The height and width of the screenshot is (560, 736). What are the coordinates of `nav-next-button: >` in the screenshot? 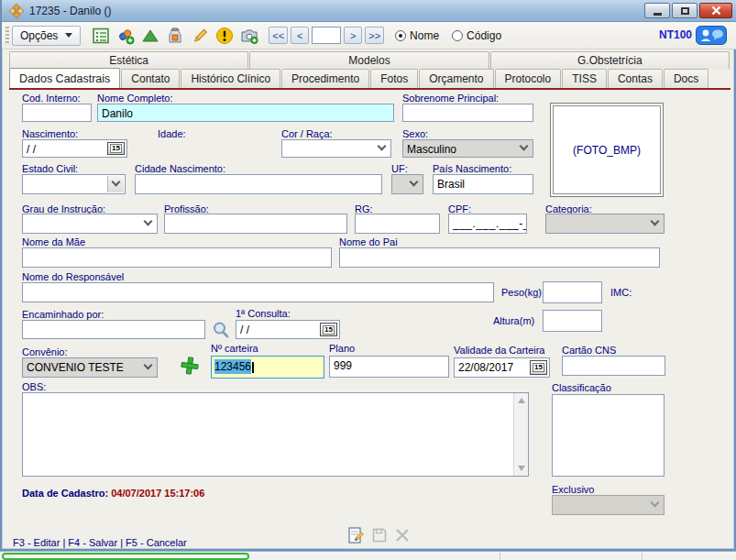 It's located at (353, 35).